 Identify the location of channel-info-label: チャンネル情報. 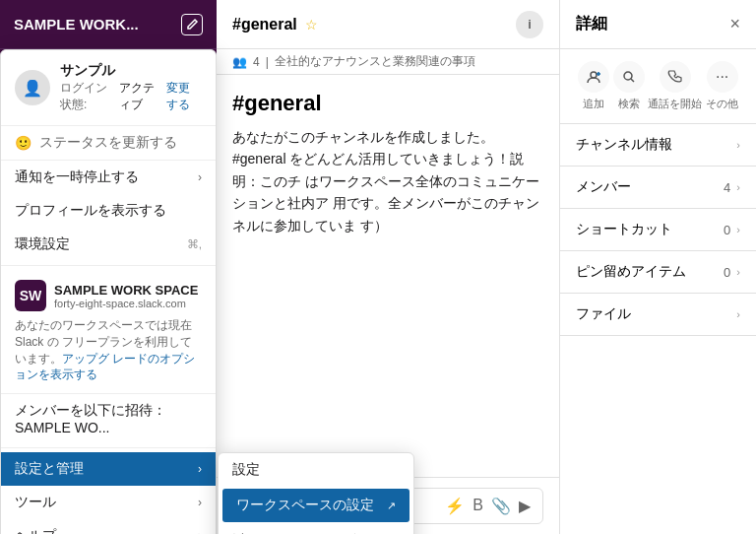
(624, 145).